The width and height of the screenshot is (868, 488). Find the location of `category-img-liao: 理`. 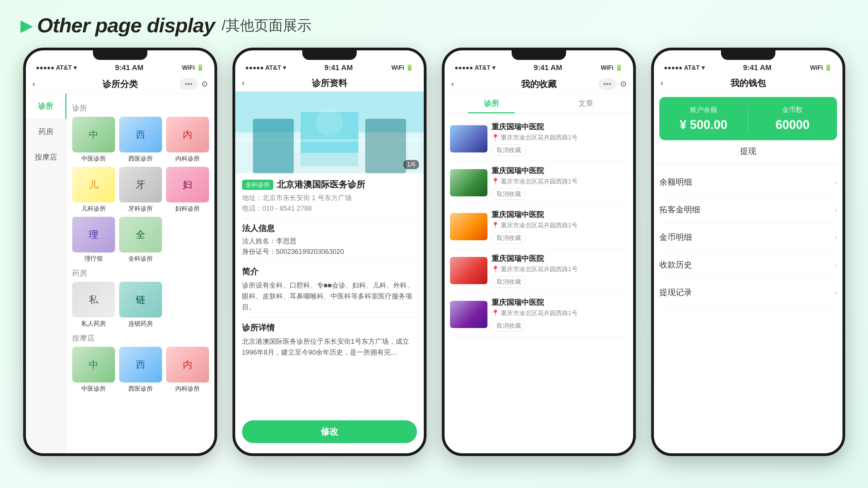

category-img-liao: 理 is located at coordinates (94, 235).